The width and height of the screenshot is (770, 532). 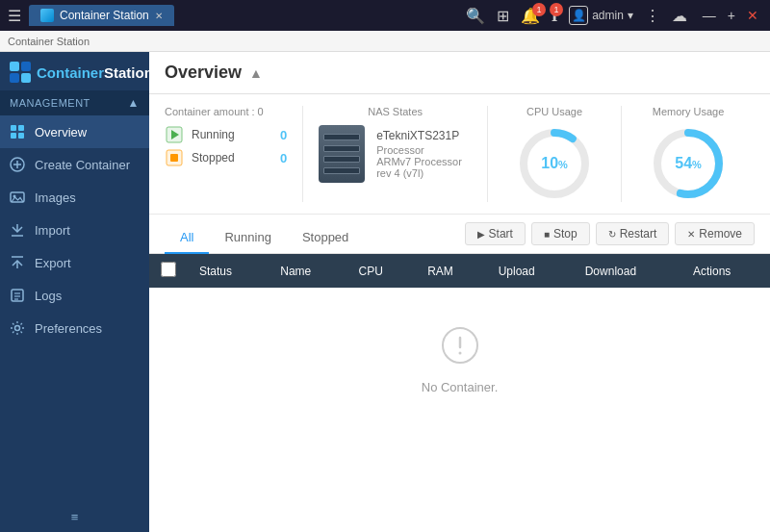 I want to click on remove-button: ✕ Remove, so click(x=714, y=234).